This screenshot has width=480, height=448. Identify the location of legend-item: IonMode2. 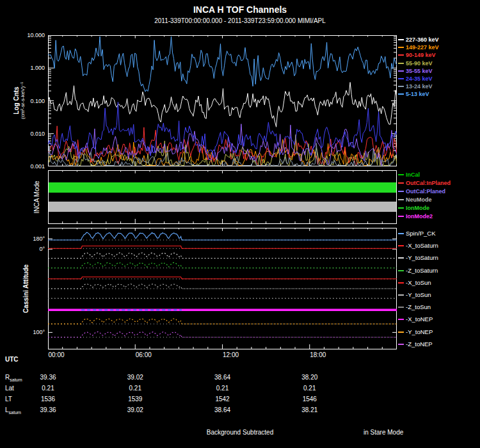
(415, 216).